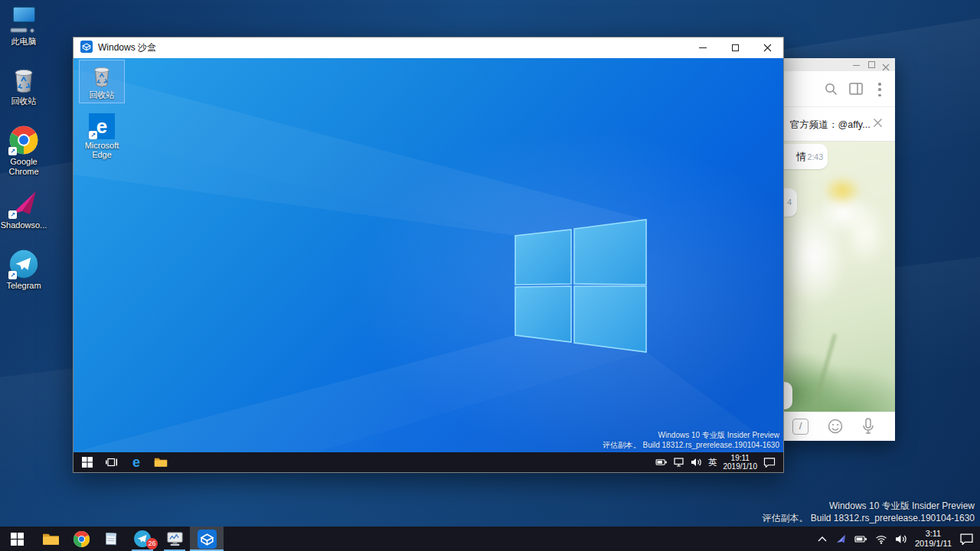 The width and height of the screenshot is (980, 551). What do you see at coordinates (833, 124) in the screenshot?
I see `pinned-message-bar: 官方频道：@affy...` at bounding box center [833, 124].